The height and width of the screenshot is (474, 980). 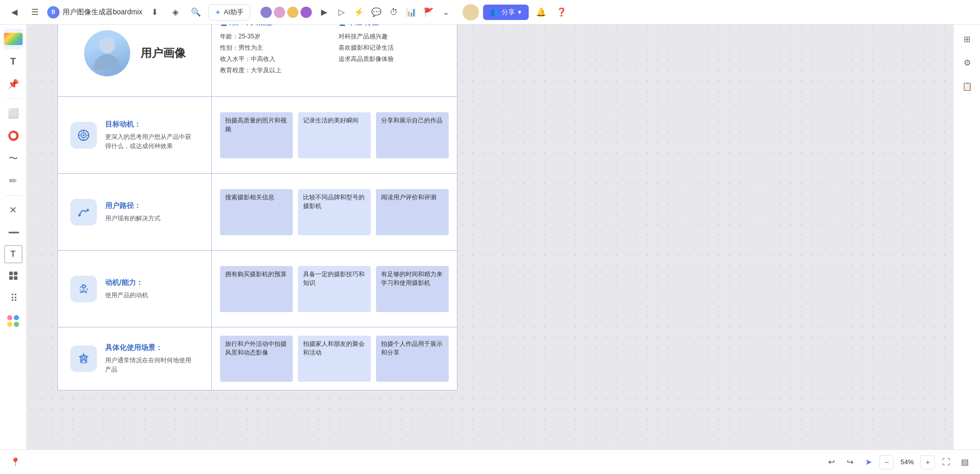 I want to click on sidebar-text-style: T, so click(x=13, y=254).